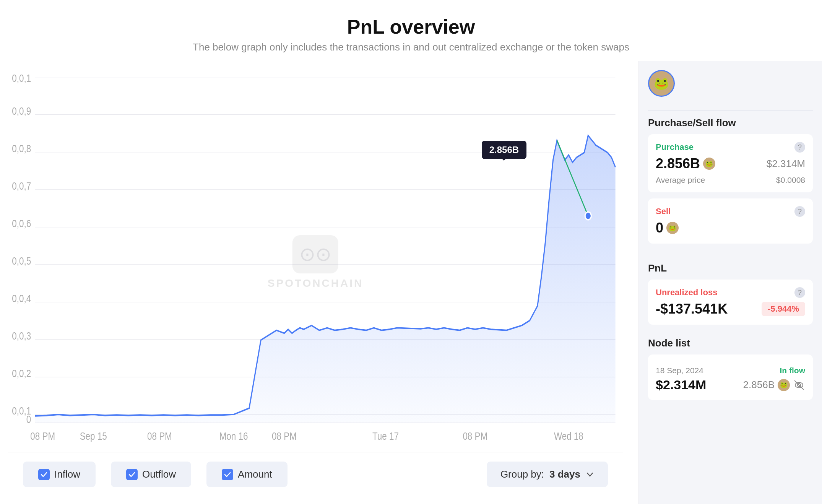 The height and width of the screenshot is (504, 822). I want to click on node-item: 18 Sep, 2024 In flow $2.314M 2.856B 🐸, so click(730, 379).